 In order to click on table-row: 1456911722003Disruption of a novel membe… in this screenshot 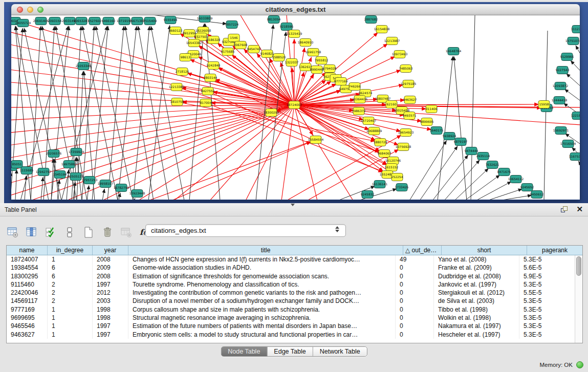, I will do `click(291, 301)`.